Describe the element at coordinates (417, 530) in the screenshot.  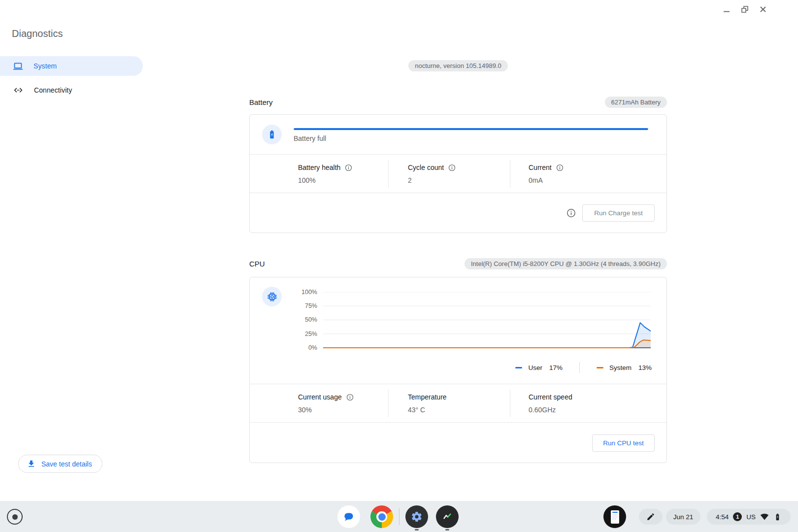
I see `settings-open-indicator` at that location.